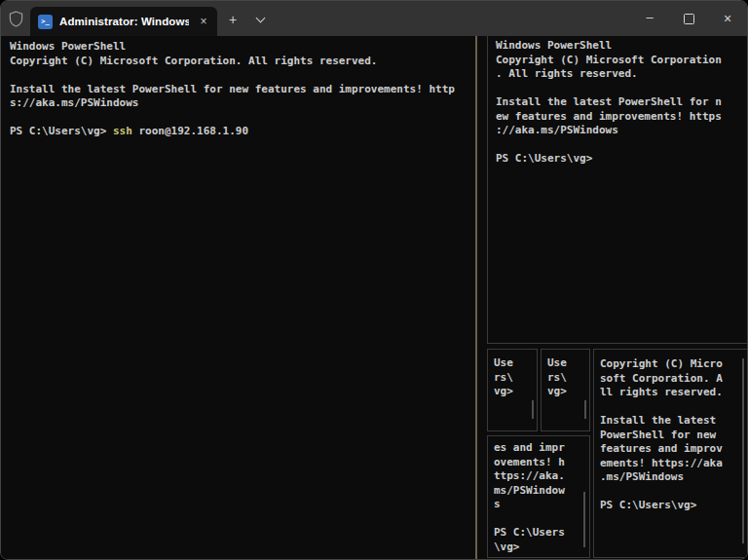  Describe the element at coordinates (542, 464) in the screenshot. I see `terminal-line: ovements! h` at that location.